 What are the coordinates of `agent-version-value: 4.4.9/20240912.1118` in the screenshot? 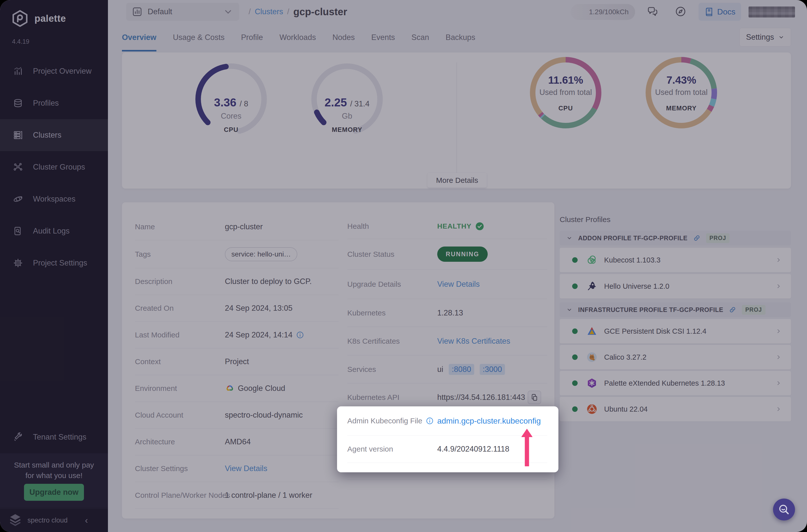 It's located at (473, 449).